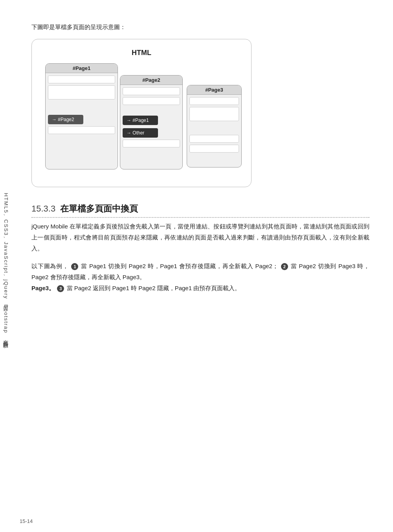 The height and width of the screenshot is (532, 393). I want to click on page1-nav-btn: → #Page2, so click(66, 120).